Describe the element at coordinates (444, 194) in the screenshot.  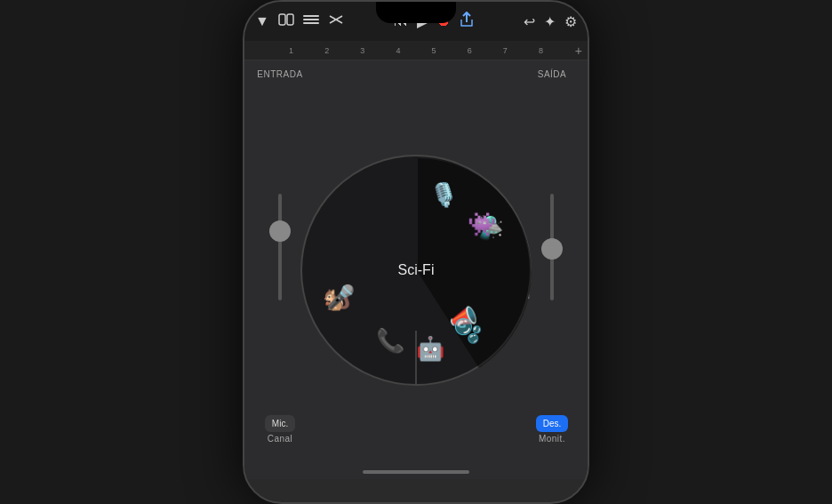
I see `microphone-icon: 🎙️` at that location.